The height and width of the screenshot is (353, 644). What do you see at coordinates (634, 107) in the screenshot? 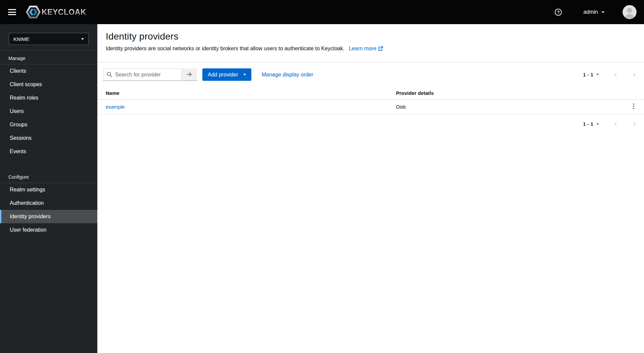
I see `row-actions-kebab-button` at bounding box center [634, 107].